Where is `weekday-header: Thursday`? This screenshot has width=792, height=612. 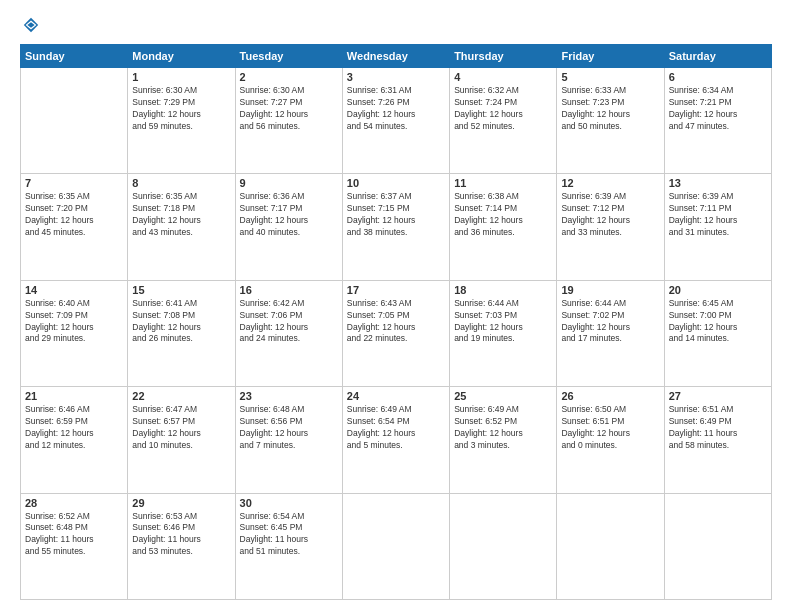 weekday-header: Thursday is located at coordinates (504, 56).